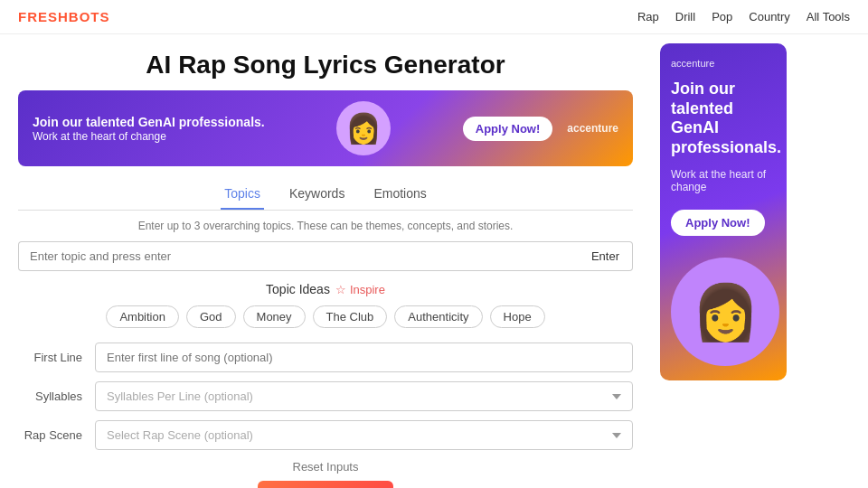 This screenshot has width=868, height=488. What do you see at coordinates (725, 312) in the screenshot?
I see `sidebar-person-avatar: 👩` at bounding box center [725, 312].